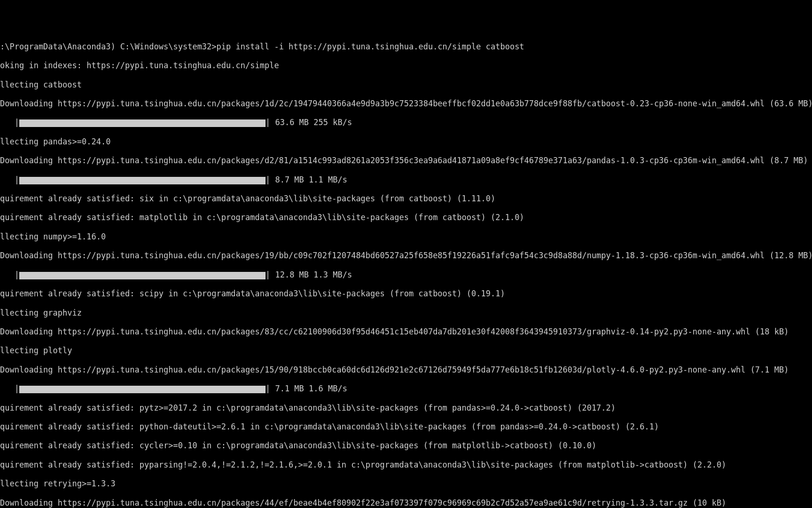 Image resolution: width=812 pixels, height=508 pixels. What do you see at coordinates (309, 275) in the screenshot?
I see `progress-info: | 12.8 MB 1.3 MB/s` at bounding box center [309, 275].